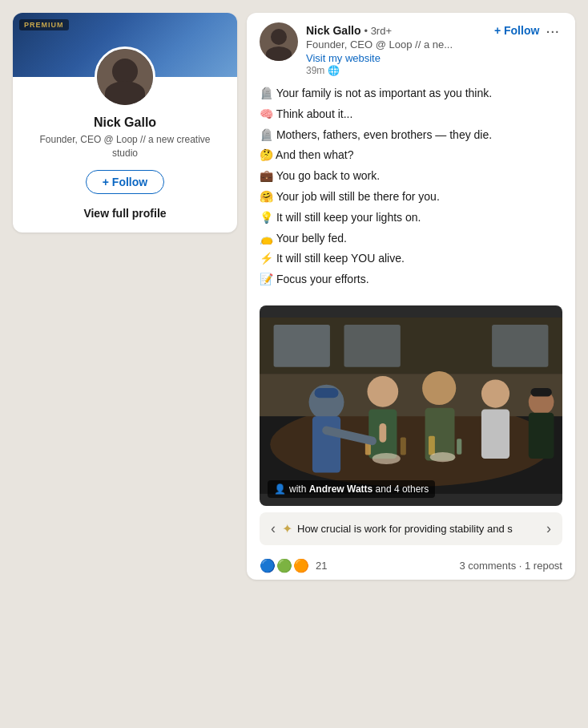  Describe the element at coordinates (125, 147) in the screenshot. I see `profile-title: Founder, CEO @ Loop // a new creative st…` at that location.